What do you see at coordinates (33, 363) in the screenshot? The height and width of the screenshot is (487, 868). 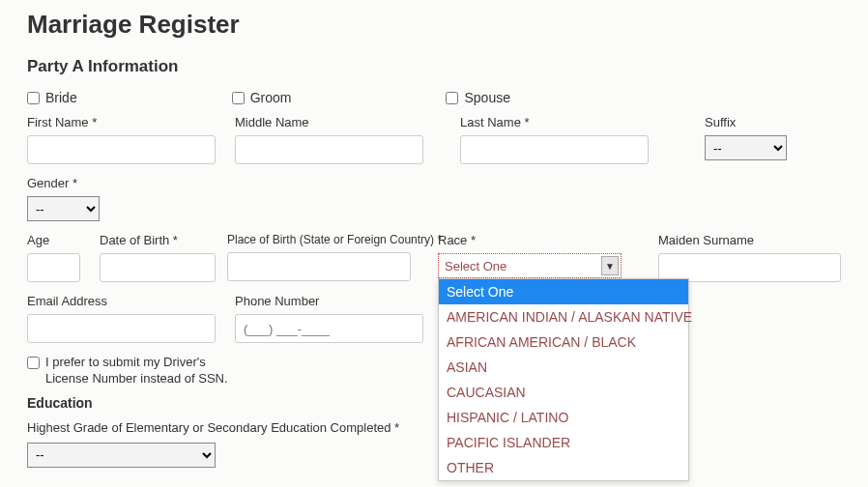 I see `dl-preference-checkbox` at bounding box center [33, 363].